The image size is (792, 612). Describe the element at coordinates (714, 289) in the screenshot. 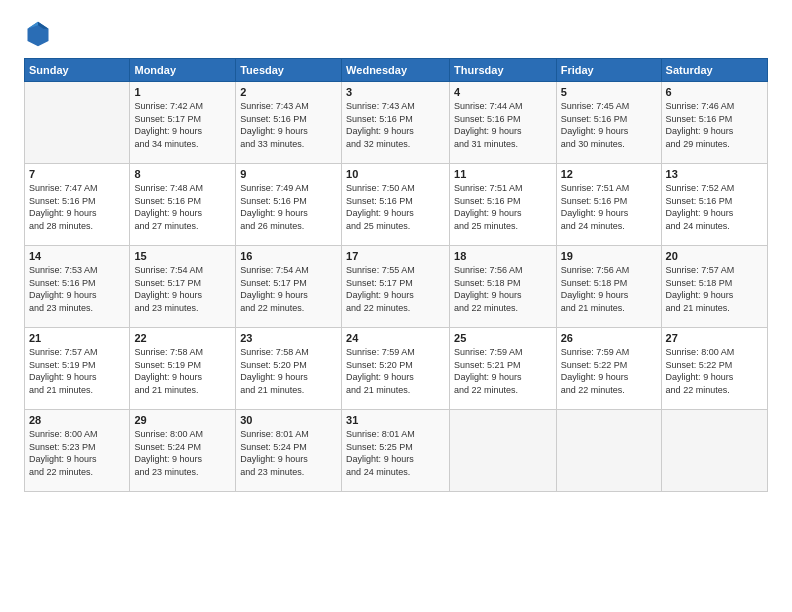

I see `day-info: Sunrise: 7:57 AM Sunset: 5:18 PM Dayligh…` at that location.